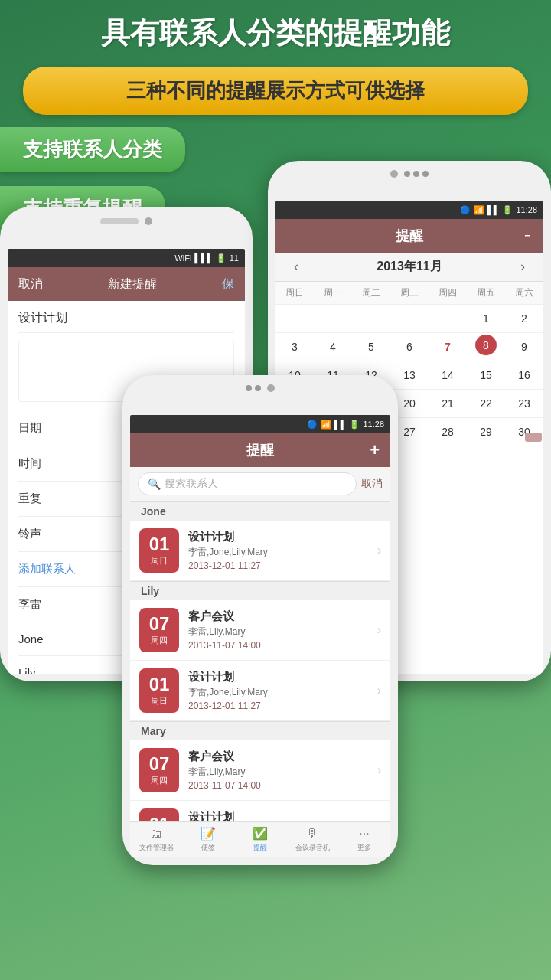 The height and width of the screenshot is (980, 551). I want to click on wifi-icon: WiFi, so click(183, 258).